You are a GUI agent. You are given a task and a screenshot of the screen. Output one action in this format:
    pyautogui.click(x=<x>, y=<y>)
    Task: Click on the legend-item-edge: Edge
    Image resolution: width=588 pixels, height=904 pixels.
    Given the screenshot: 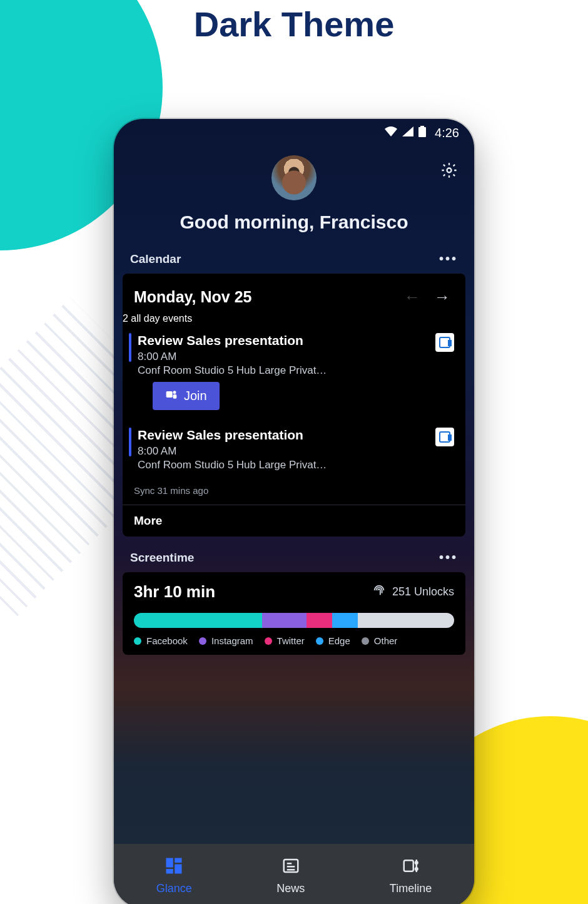 What is the action you would take?
    pyautogui.click(x=333, y=641)
    